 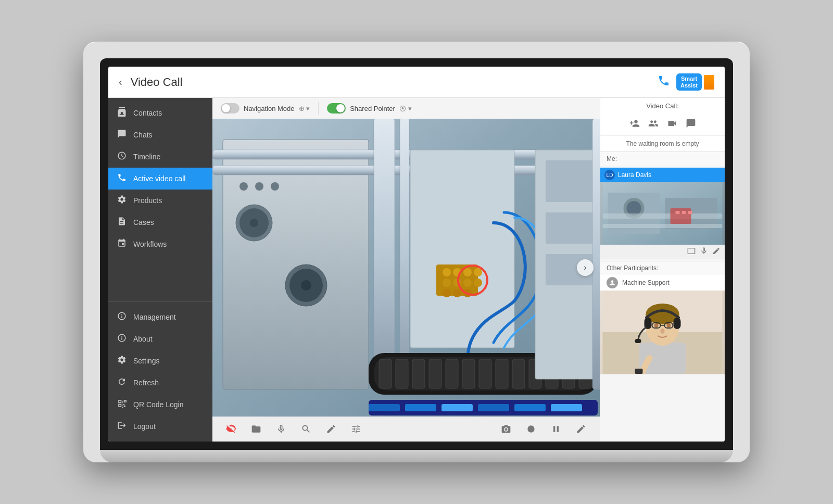 What do you see at coordinates (672, 125) in the screenshot?
I see `camera-icon` at bounding box center [672, 125].